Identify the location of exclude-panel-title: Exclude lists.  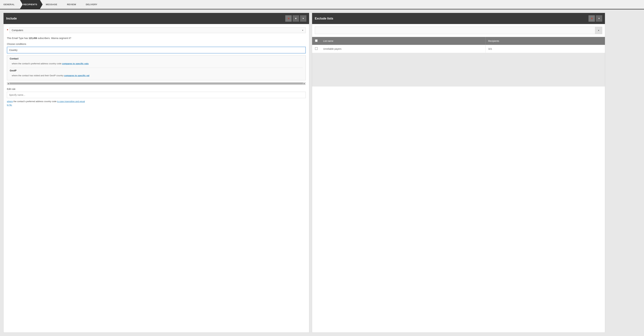
(324, 19).